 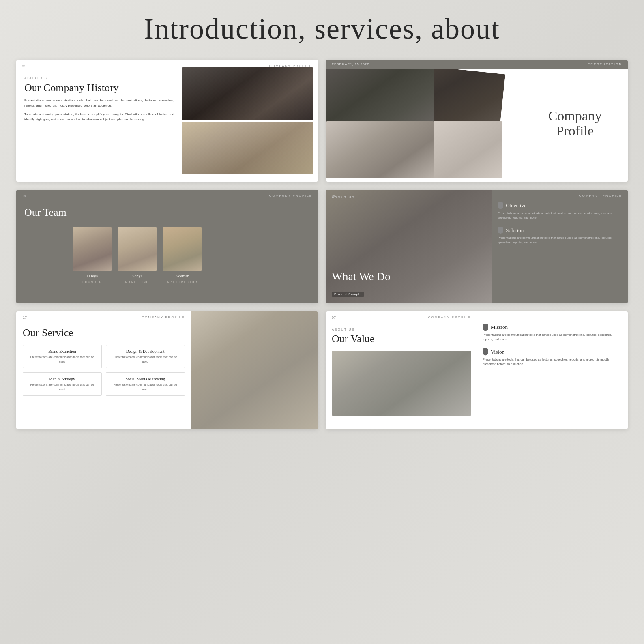 What do you see at coordinates (348, 294) in the screenshot?
I see `slide4-project-label: Project Sample` at bounding box center [348, 294].